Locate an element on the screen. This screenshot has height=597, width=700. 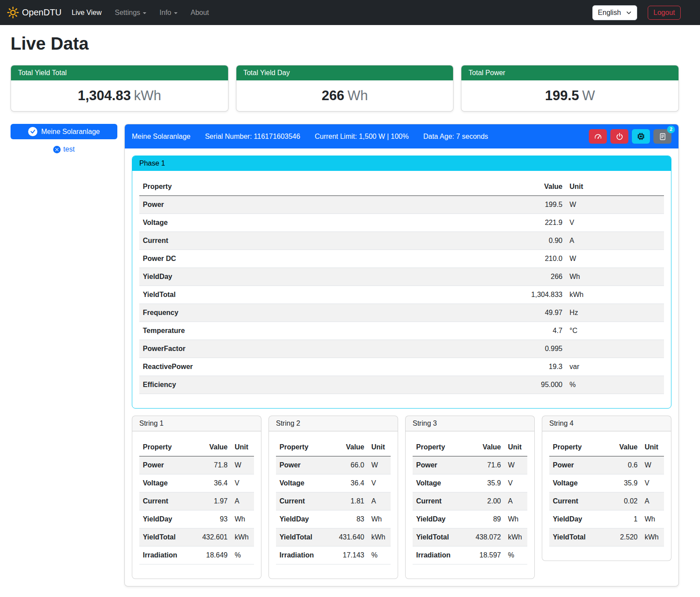
table-row: Power DC210.0W is located at coordinates (402, 259).